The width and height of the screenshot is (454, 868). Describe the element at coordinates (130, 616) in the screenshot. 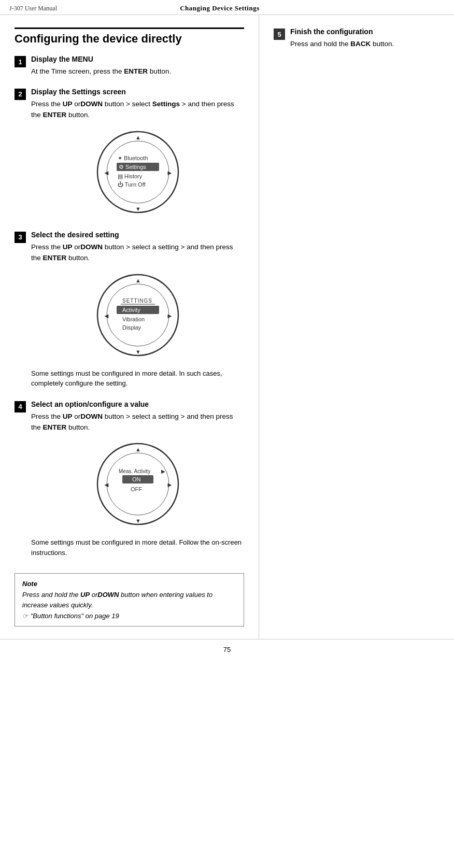

I see `note-link: "Button functions" on page 19` at that location.